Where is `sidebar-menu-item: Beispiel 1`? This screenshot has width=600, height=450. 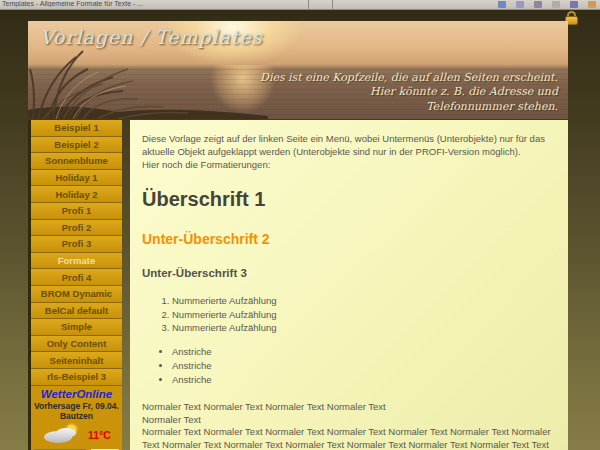
sidebar-menu-item: Beispiel 1 is located at coordinates (76, 128).